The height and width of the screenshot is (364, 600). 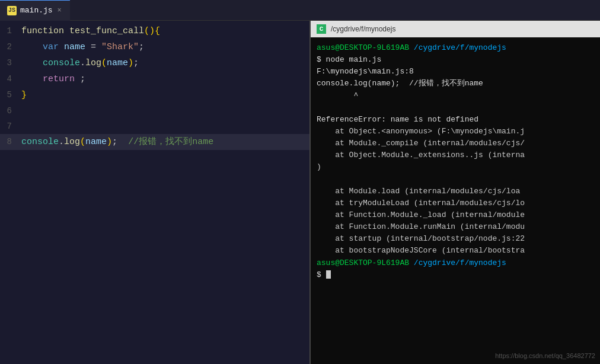 What do you see at coordinates (455, 108) in the screenshot?
I see `terminal-line-blank1` at bounding box center [455, 108].